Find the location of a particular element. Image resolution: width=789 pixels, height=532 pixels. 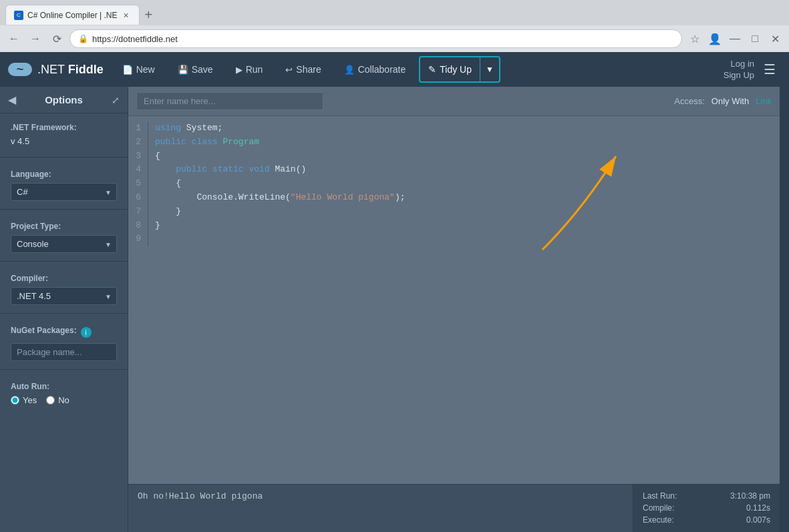

compile-stat: Compile: 0.112s is located at coordinates (707, 508).